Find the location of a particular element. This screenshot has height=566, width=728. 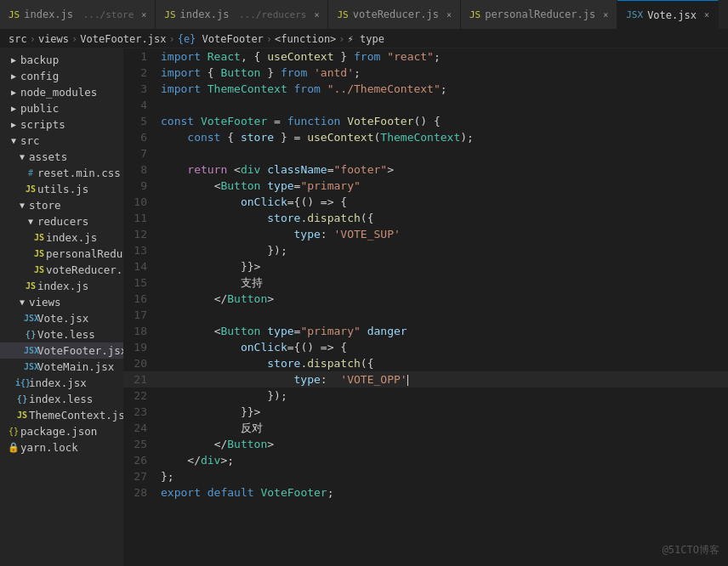

code-line-21: 21 type: 'VOTE_OPP' is located at coordinates (425, 379).